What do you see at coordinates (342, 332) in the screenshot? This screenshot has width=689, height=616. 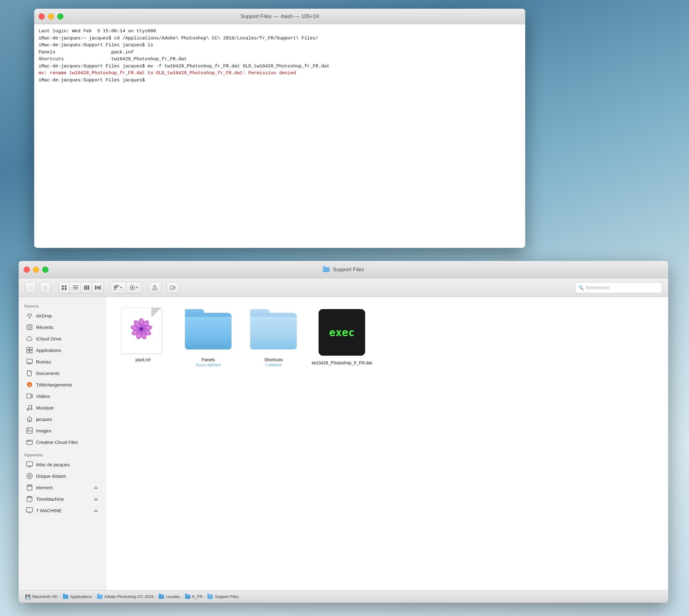 I see `tw10428-icon-area: exec` at bounding box center [342, 332].